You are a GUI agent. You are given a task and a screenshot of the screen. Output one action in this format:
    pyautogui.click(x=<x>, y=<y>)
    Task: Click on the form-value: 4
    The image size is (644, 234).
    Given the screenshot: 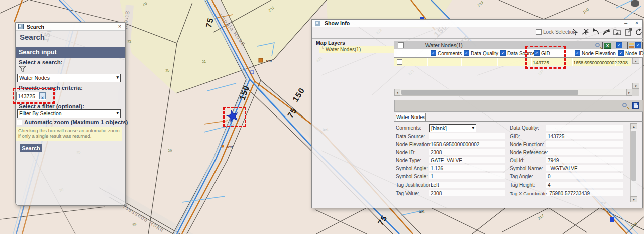 What is the action you would take?
    pyautogui.click(x=549, y=185)
    